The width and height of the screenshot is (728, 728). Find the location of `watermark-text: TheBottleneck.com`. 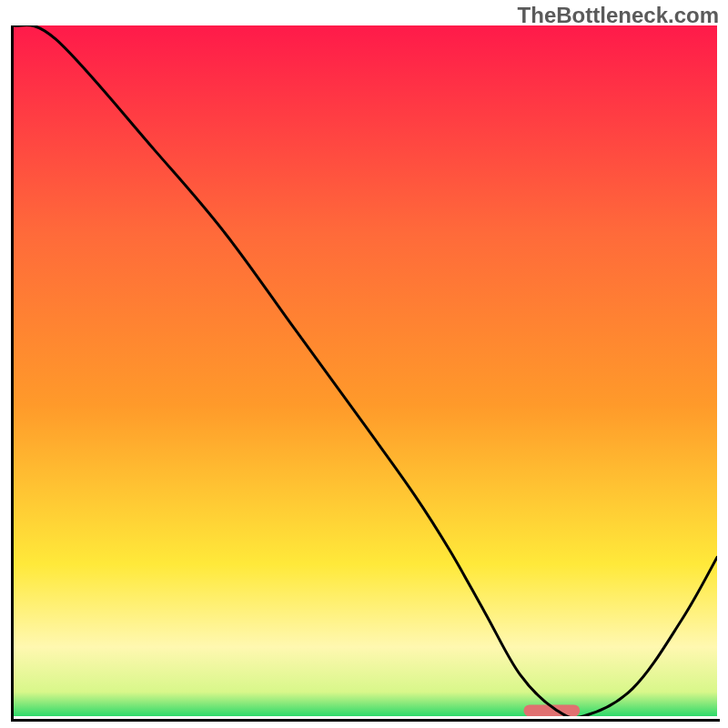

watermark-text: TheBottleneck.com is located at coordinates (619, 15).